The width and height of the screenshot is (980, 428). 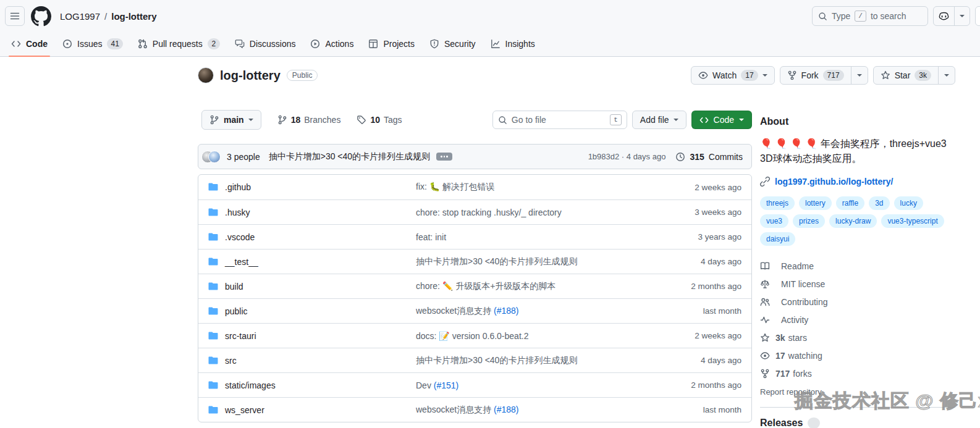 What do you see at coordinates (858, 373) in the screenshot?
I see `forks-link: 717 forks` at bounding box center [858, 373].